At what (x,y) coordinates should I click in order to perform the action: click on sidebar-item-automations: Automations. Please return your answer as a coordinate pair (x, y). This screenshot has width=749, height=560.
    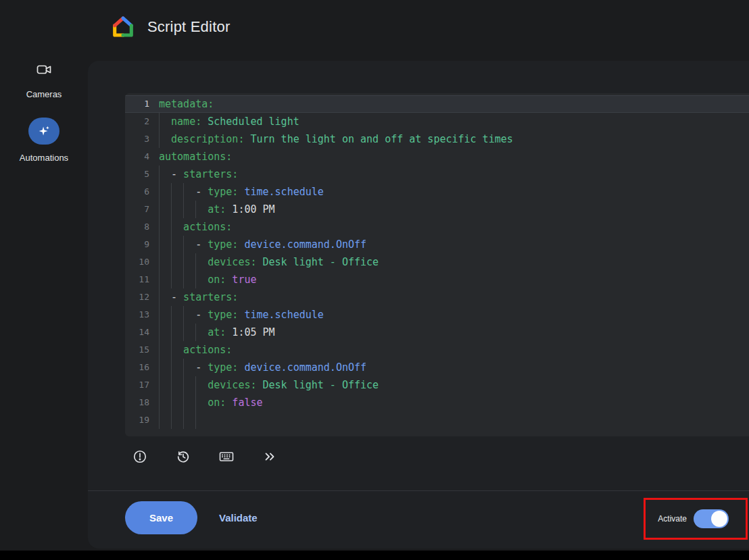
    Looking at the image, I should click on (44, 141).